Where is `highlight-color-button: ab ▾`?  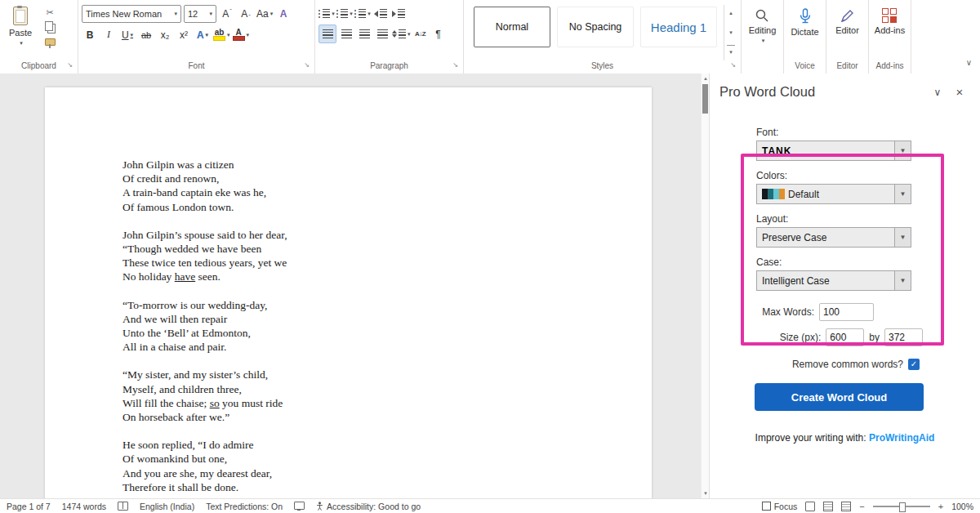
highlight-color-button: ab ▾ is located at coordinates (222, 34).